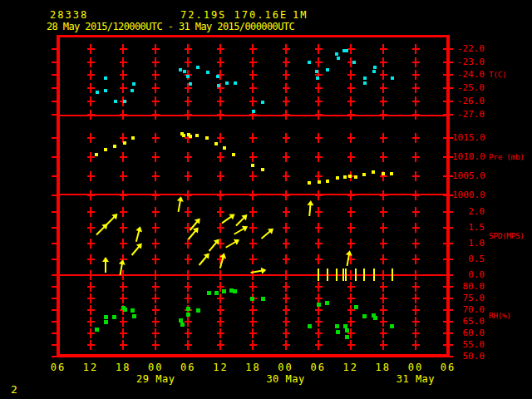 This screenshot has width=532, height=399. What do you see at coordinates (469, 298) in the screenshot?
I see `axis-tick-label: 75.0` at bounding box center [469, 298].